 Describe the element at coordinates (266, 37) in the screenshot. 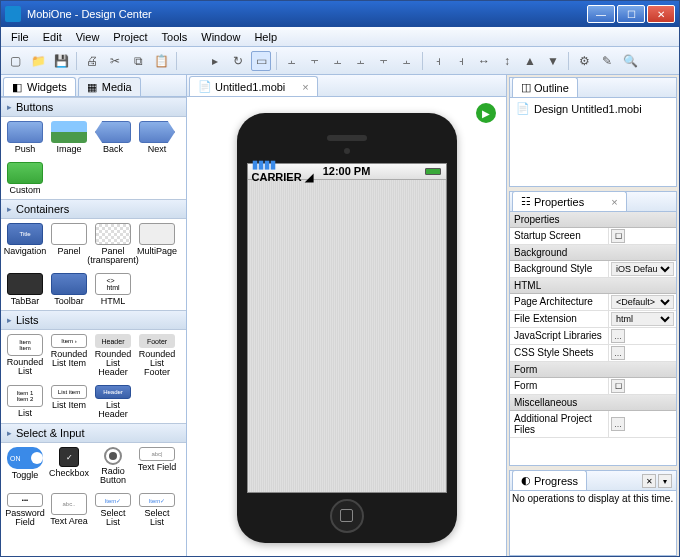

I see `menu-help: Help` at that location.